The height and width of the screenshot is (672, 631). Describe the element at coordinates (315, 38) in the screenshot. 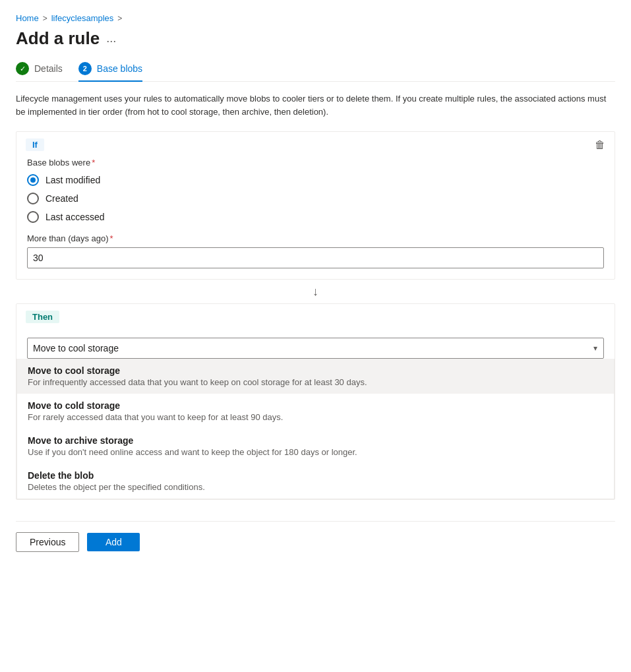

I see `page-title-container: Add a rule ...` at that location.